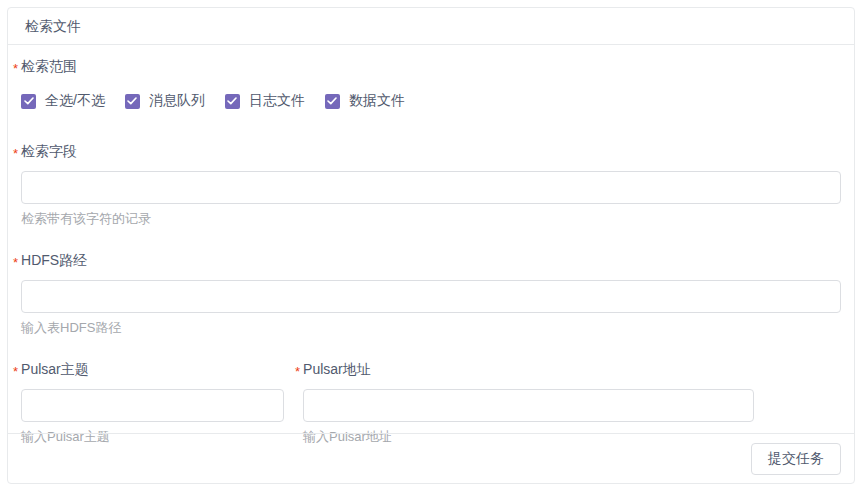  What do you see at coordinates (427, 67) in the screenshot?
I see `search-scope-label: * 检索范围` at bounding box center [427, 67].